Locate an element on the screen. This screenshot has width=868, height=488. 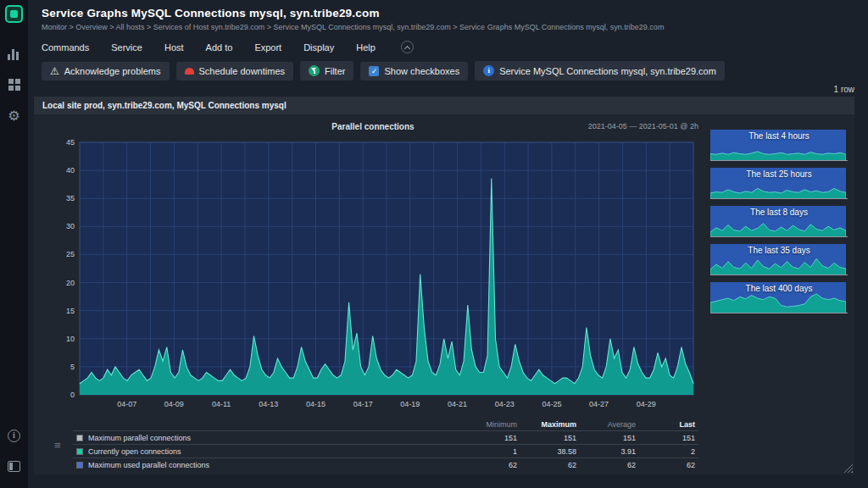
svg-text: 25 is located at coordinates (70, 254).